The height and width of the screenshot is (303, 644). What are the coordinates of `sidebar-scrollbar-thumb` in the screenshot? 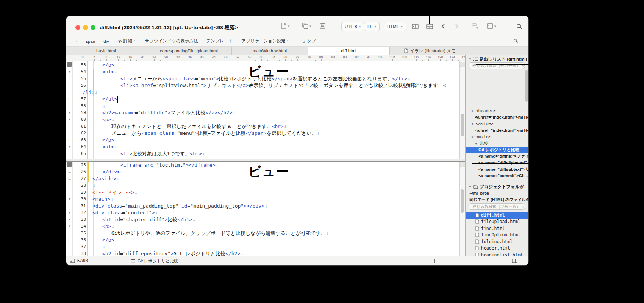 It's located at (527, 86).